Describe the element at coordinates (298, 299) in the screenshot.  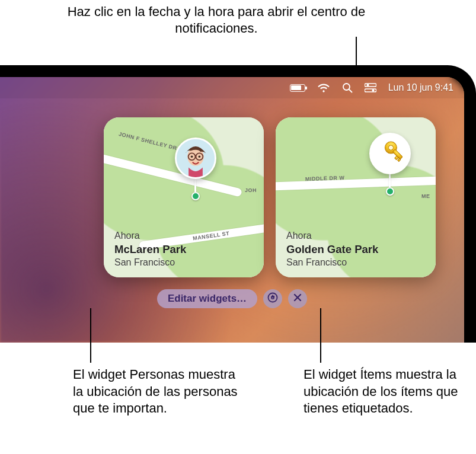
I see `close-widgets-button` at that location.